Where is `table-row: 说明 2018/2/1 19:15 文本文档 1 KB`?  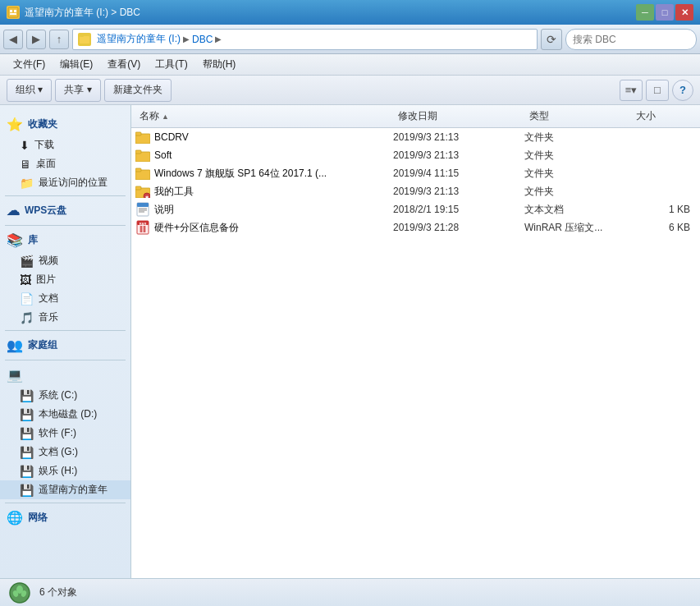
table-row: 说明 2018/2/1 19:15 文本文档 1 KB is located at coordinates (415, 209).